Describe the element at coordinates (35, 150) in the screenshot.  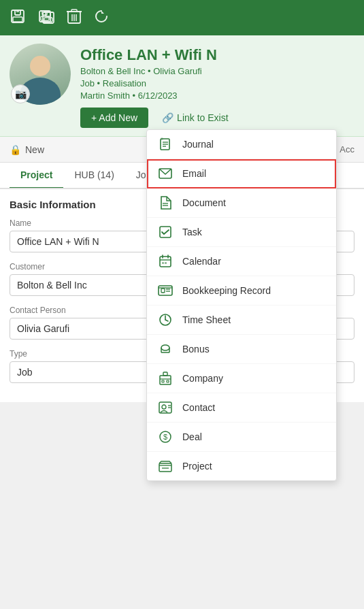
I see `new-label: New` at that location.